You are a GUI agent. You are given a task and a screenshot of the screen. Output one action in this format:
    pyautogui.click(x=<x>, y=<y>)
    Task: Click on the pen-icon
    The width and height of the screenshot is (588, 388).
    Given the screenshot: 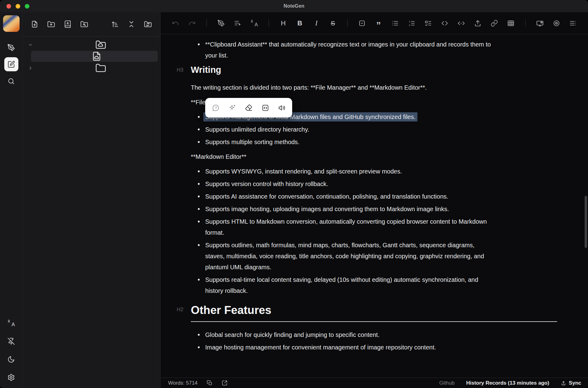 What is the action you would take?
    pyautogui.click(x=221, y=23)
    